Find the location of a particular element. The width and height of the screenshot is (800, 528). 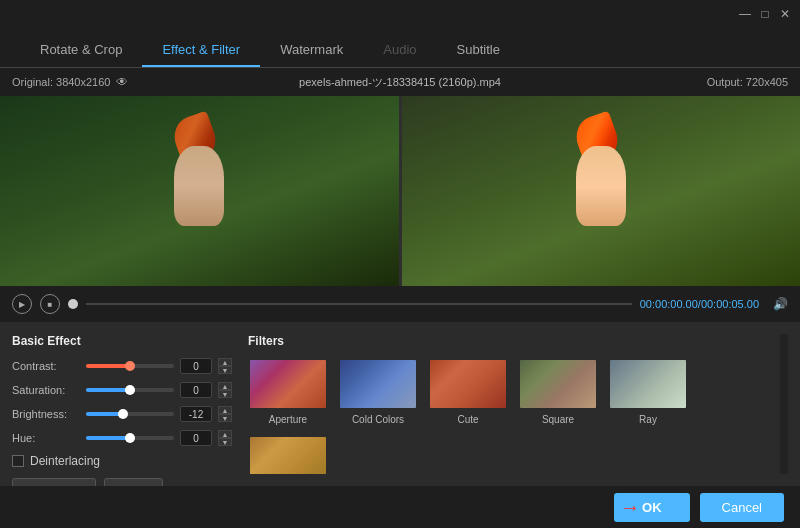

brightness-spinners: ▲ ▼ is located at coordinates (225, 414).